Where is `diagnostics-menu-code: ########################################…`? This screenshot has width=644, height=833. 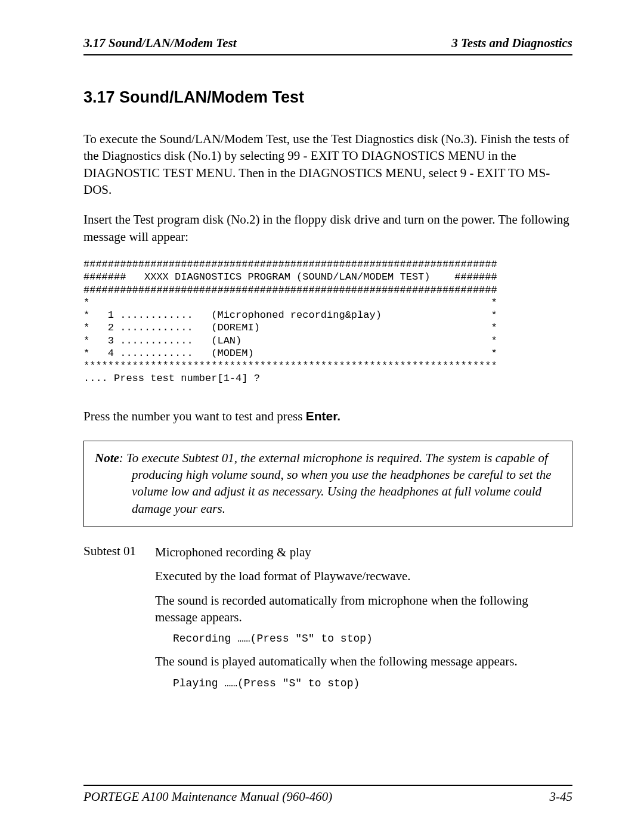
diagnostics-menu-code: ########################################… is located at coordinates (328, 322).